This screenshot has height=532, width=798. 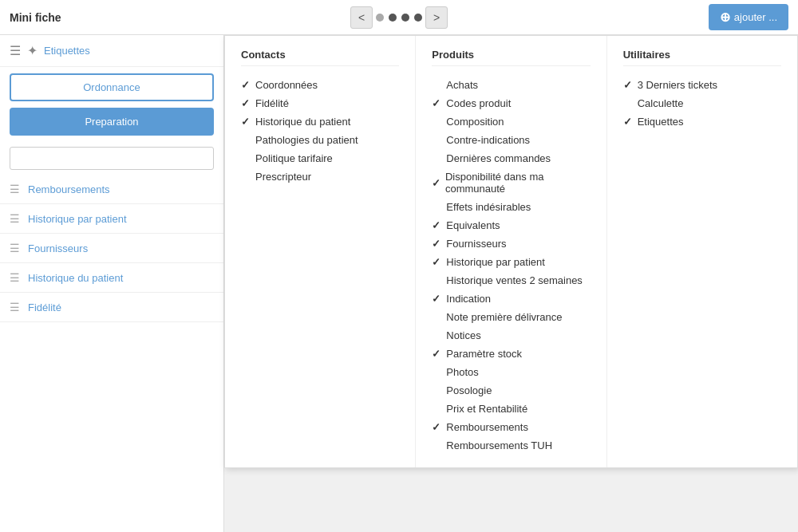 What do you see at coordinates (112, 219) in the screenshot?
I see `sidebar-item-historique-patient: ☰ Historique par patient` at bounding box center [112, 219].